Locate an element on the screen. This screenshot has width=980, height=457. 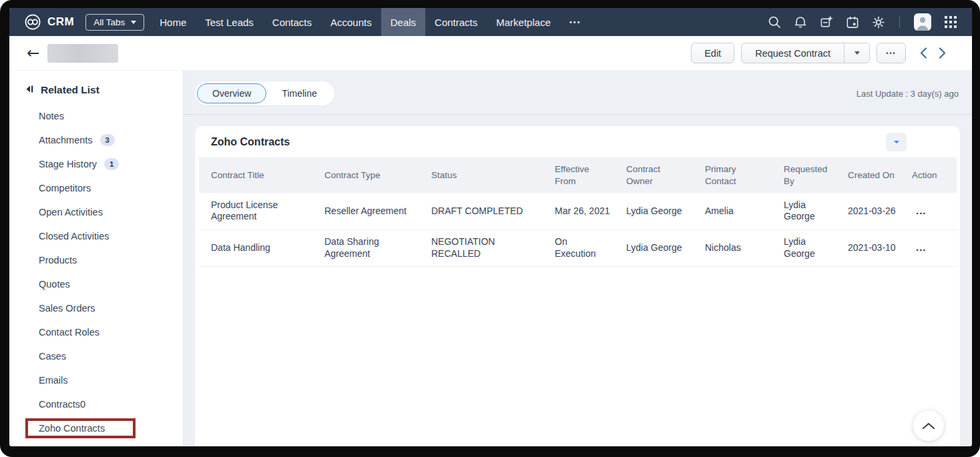
view-tabs-row: OverviewTimeline Last Update : 3 day(s) … is located at coordinates (577, 93).